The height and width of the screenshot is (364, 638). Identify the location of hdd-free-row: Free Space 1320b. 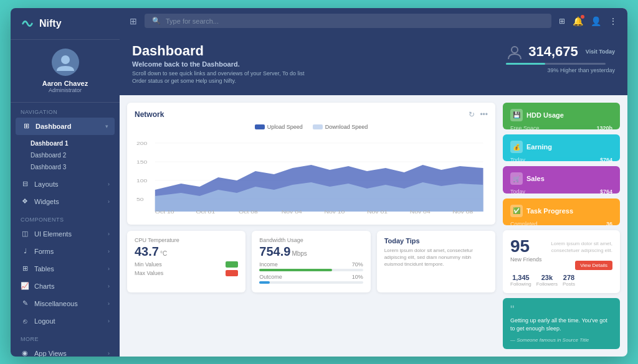
(561, 127).